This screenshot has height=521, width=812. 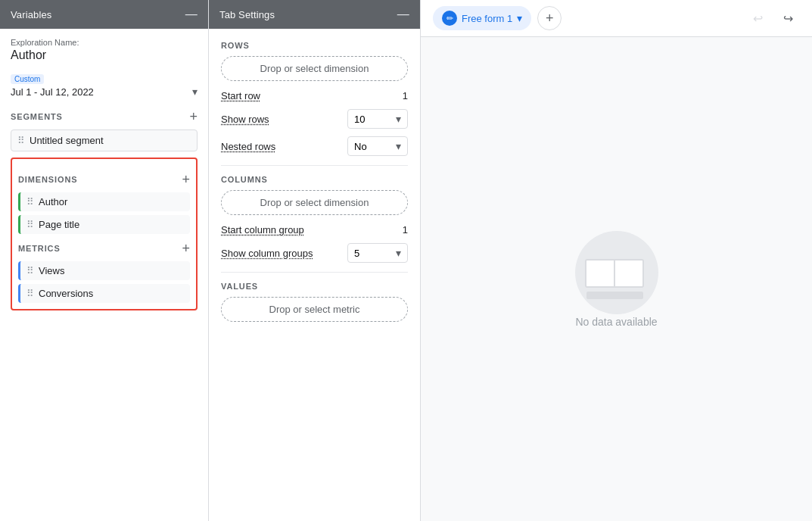 I want to click on dimension-drag-icon, so click(x=30, y=201).